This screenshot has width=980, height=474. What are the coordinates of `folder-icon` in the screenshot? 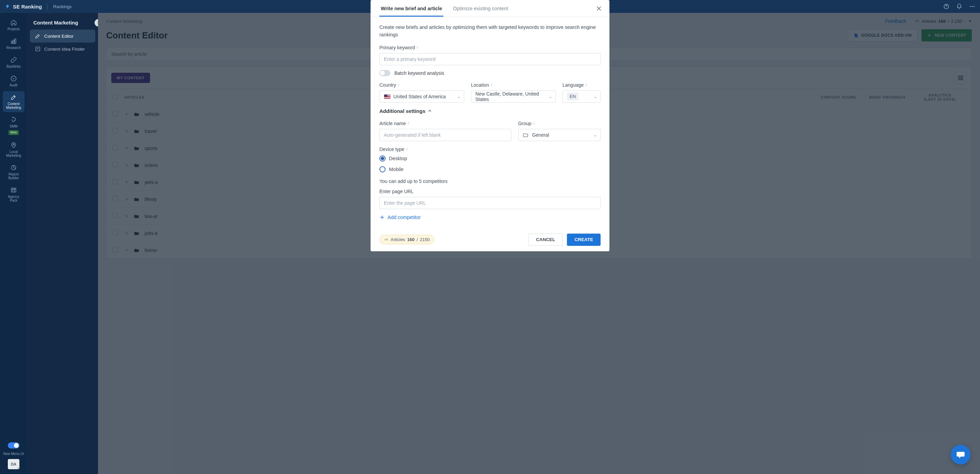 It's located at (526, 135).